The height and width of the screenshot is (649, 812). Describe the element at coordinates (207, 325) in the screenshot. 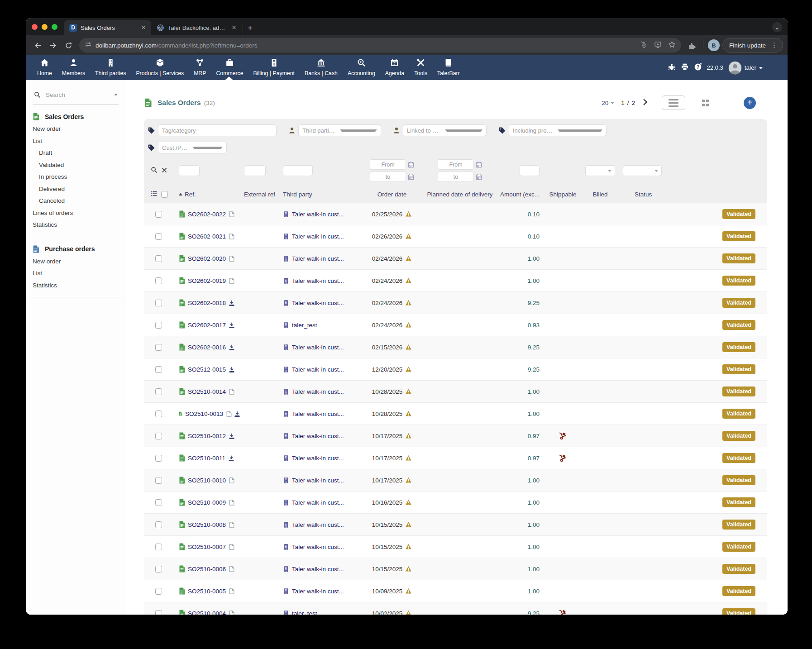

I see `order-ref-link: SO2602-0017` at that location.